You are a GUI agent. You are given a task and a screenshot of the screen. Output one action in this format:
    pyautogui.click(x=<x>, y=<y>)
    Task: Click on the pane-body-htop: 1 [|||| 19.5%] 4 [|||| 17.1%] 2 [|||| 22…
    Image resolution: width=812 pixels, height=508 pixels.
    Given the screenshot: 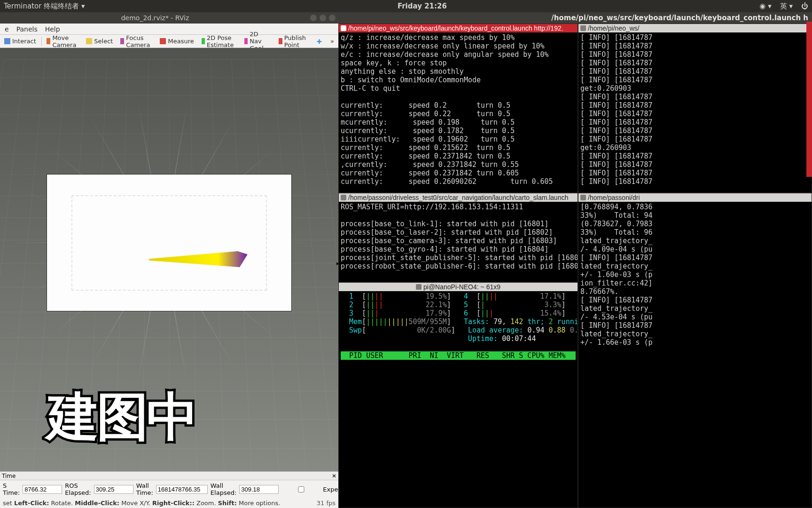 What is the action you would take?
    pyautogui.click(x=458, y=326)
    